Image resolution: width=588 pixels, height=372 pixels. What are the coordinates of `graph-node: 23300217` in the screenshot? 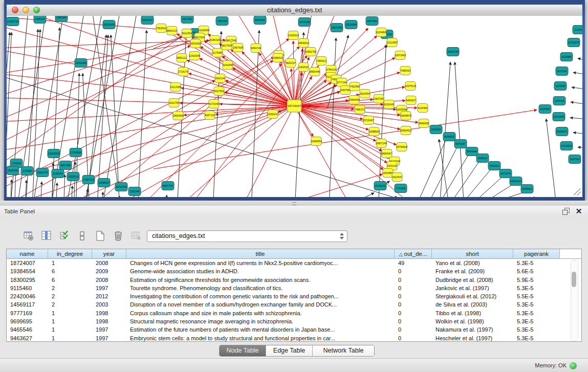 It's located at (273, 115).